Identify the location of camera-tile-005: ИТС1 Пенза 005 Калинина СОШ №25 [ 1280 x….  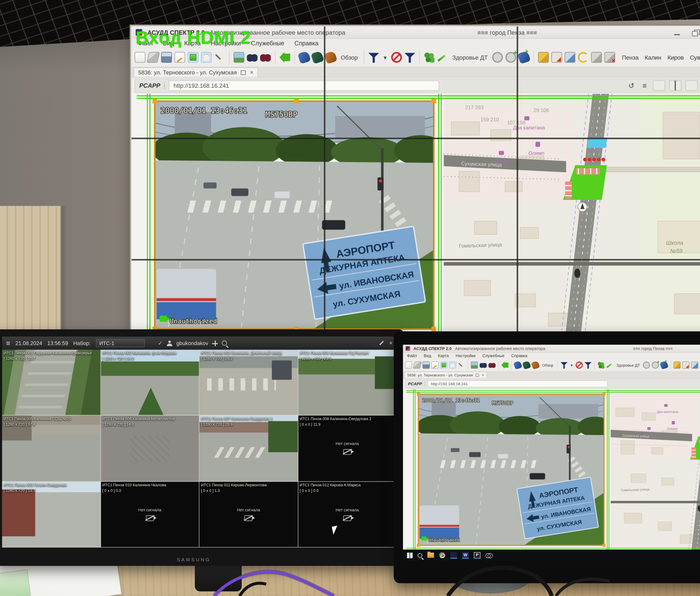
(51, 448).